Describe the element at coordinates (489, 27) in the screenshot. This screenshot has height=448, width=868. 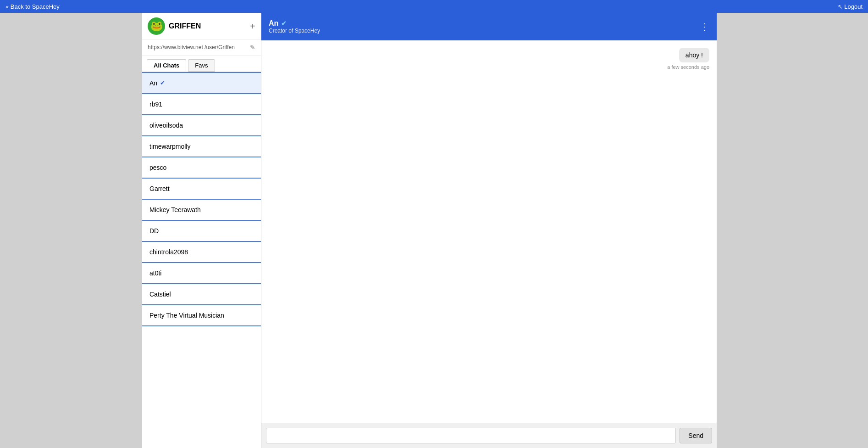
I see `conversation-header: An ✔ Creator of SpaceHey ⋮` at that location.